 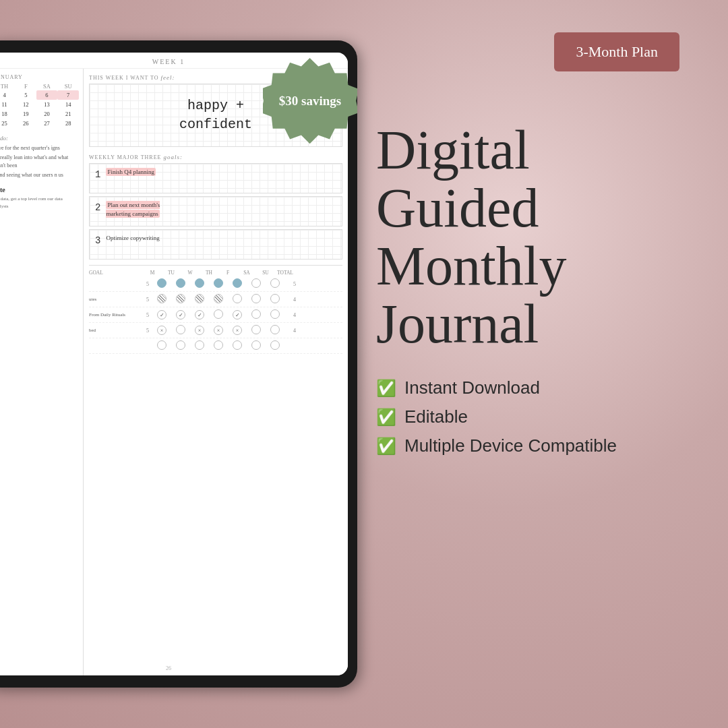 I want to click on feature-item-2: ✅ Editable, so click(x=535, y=417).